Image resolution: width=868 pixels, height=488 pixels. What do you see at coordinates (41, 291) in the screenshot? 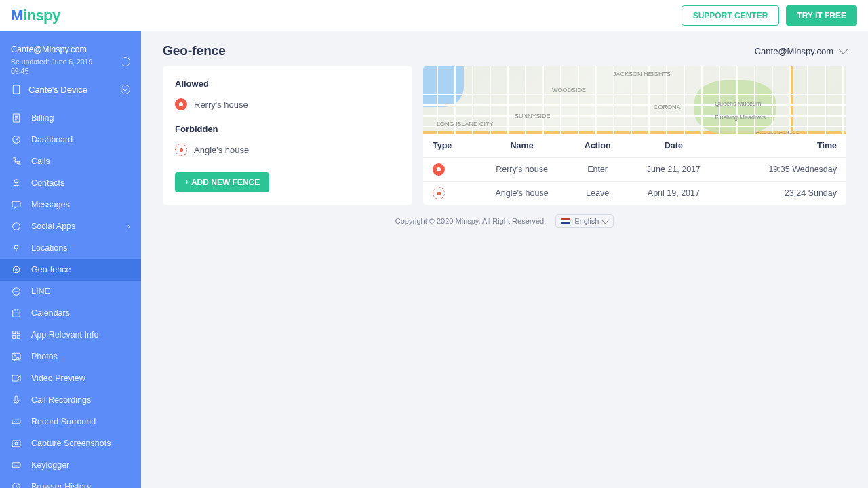
I see `nav-label: LINE` at bounding box center [41, 291].